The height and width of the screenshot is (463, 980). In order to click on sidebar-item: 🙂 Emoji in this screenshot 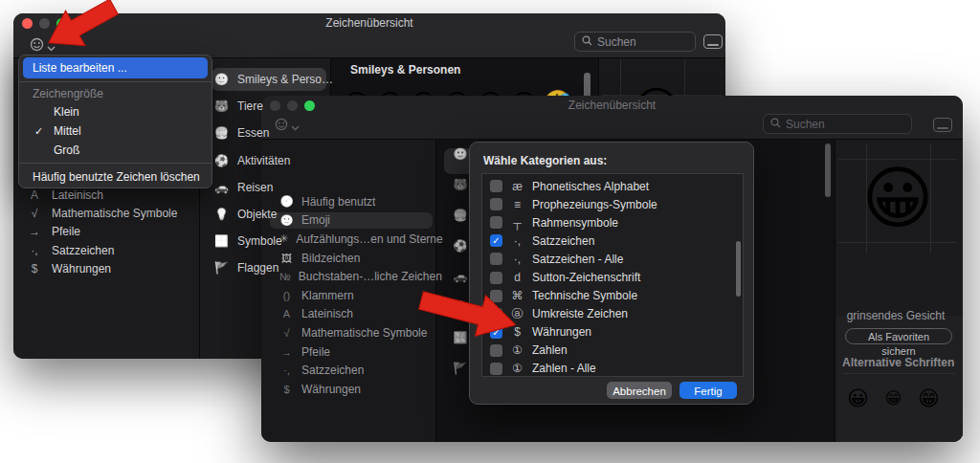, I will do `click(348, 221)`.